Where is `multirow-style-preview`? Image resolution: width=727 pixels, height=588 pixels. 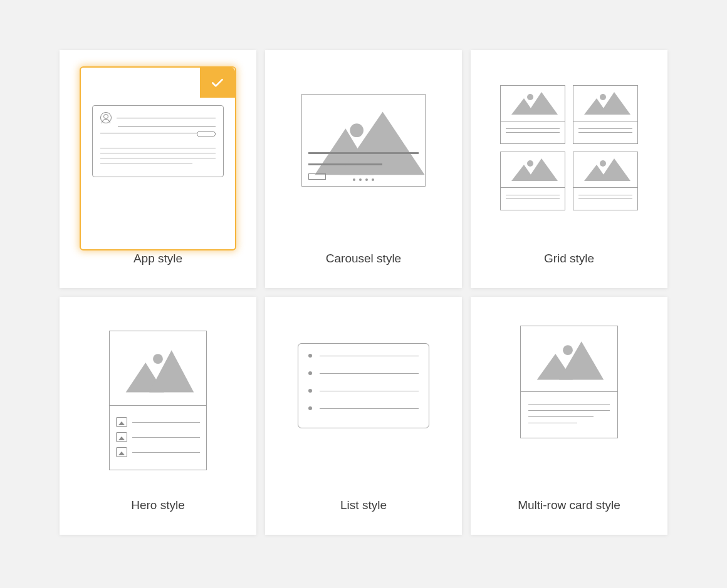
multirow-style-preview is located at coordinates (569, 382).